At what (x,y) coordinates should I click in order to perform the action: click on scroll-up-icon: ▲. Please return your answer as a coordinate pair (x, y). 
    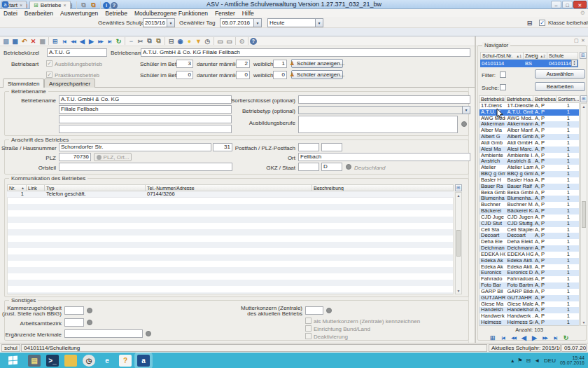
    Looking at the image, I should click on (459, 196).